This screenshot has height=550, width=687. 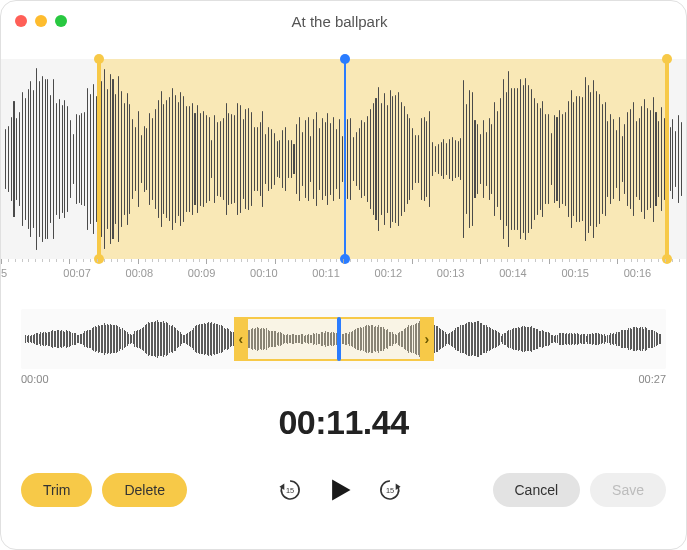 What do you see at coordinates (334, 339) in the screenshot?
I see `overview-selection` at bounding box center [334, 339].